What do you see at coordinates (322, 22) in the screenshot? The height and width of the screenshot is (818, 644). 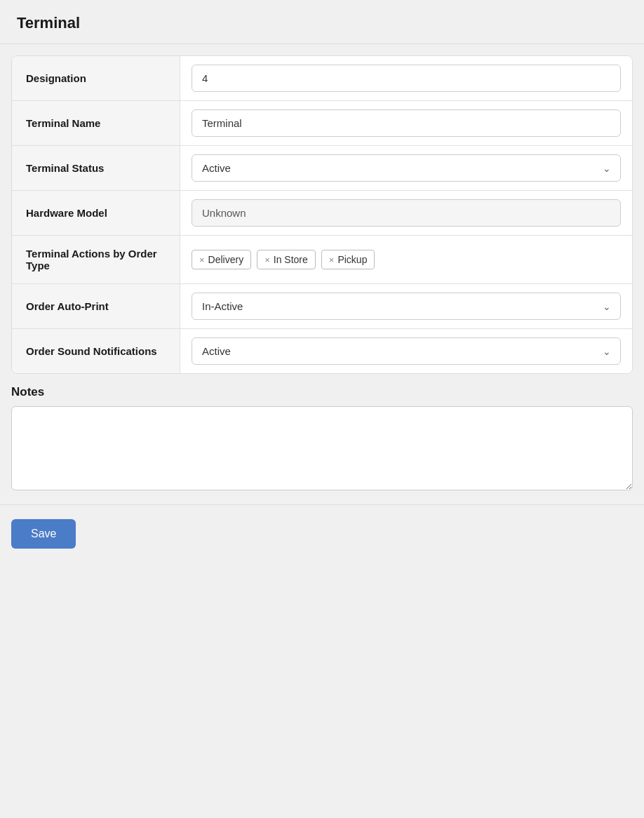 I see `page-title-bar: Terminal` at bounding box center [322, 22].